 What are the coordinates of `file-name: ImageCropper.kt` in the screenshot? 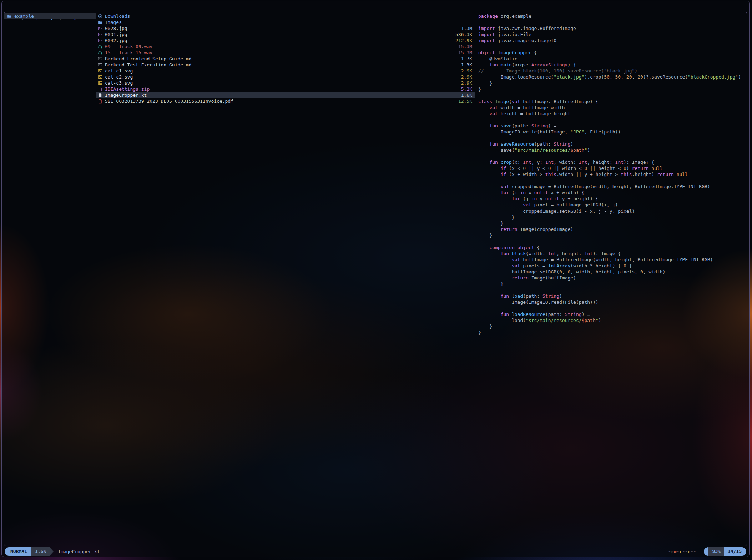 It's located at (126, 95).